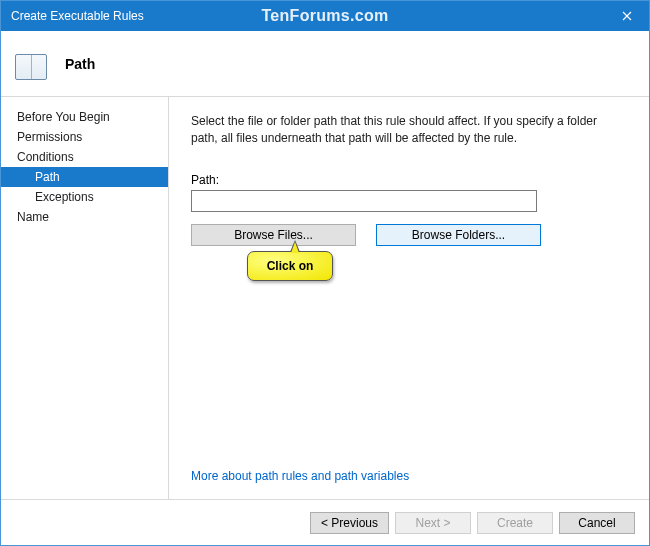 This screenshot has height=546, width=650. What do you see at coordinates (324, 16) in the screenshot?
I see `watermark-text: TenForums.com` at bounding box center [324, 16].